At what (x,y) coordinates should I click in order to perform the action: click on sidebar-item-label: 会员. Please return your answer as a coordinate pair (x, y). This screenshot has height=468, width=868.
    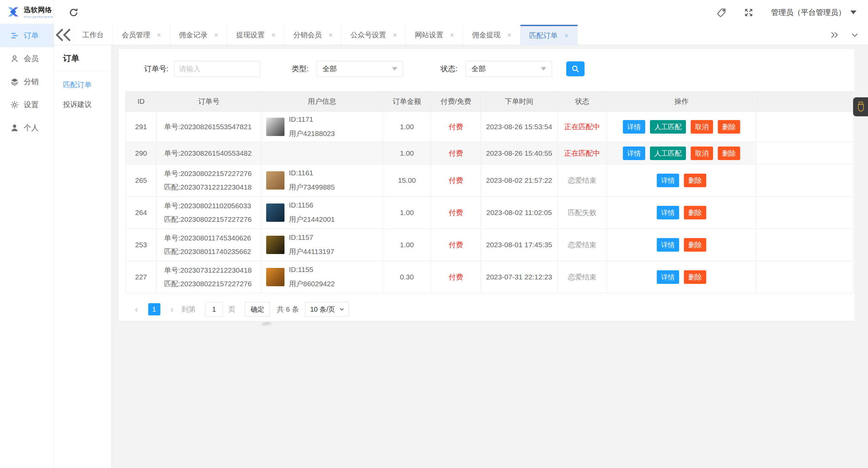
    Looking at the image, I should click on (31, 59).